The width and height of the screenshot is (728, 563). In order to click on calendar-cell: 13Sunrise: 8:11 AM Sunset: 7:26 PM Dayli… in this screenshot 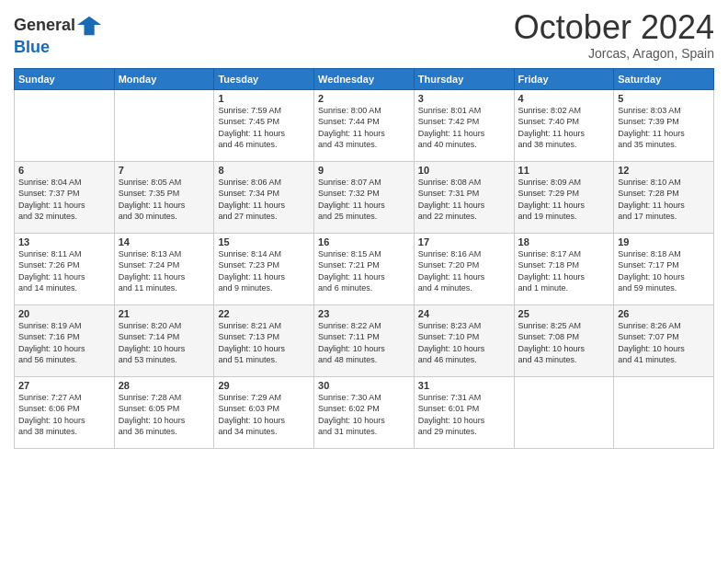, I will do `click(64, 269)`.